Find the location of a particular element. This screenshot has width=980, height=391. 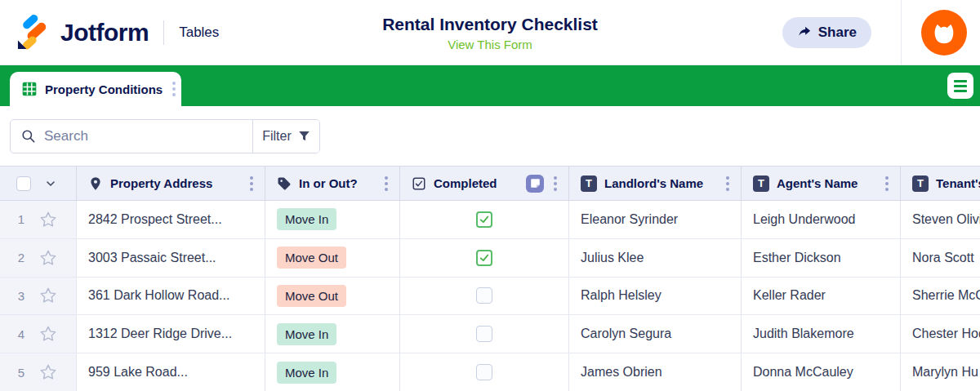

row-select-cell: 4 is located at coordinates (38, 334).